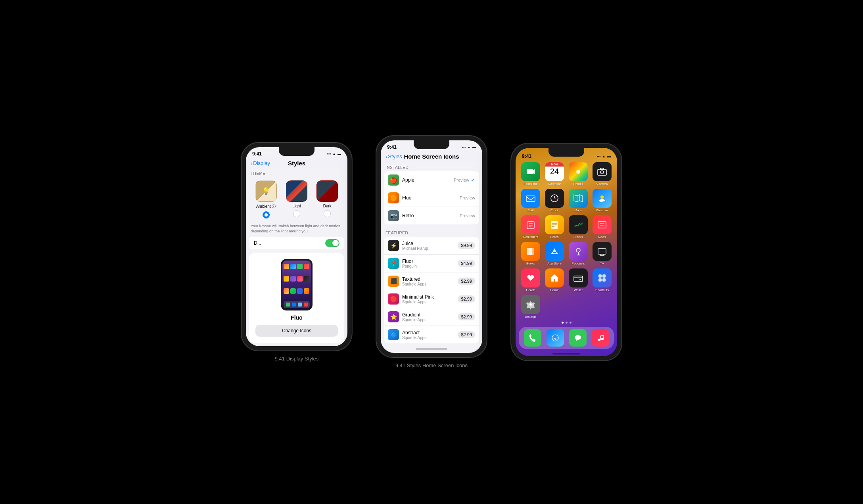  What do you see at coordinates (554, 254) in the screenshot?
I see `app-appstore: App Store` at bounding box center [554, 254].